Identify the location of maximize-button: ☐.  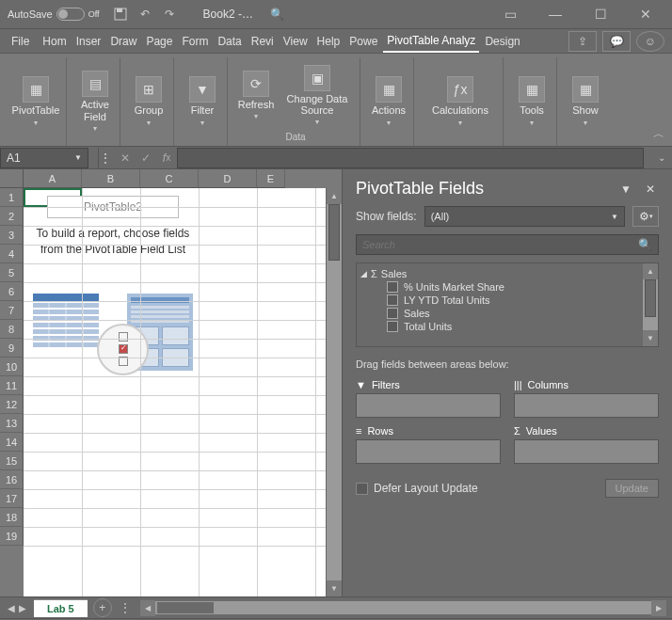
(600, 14).